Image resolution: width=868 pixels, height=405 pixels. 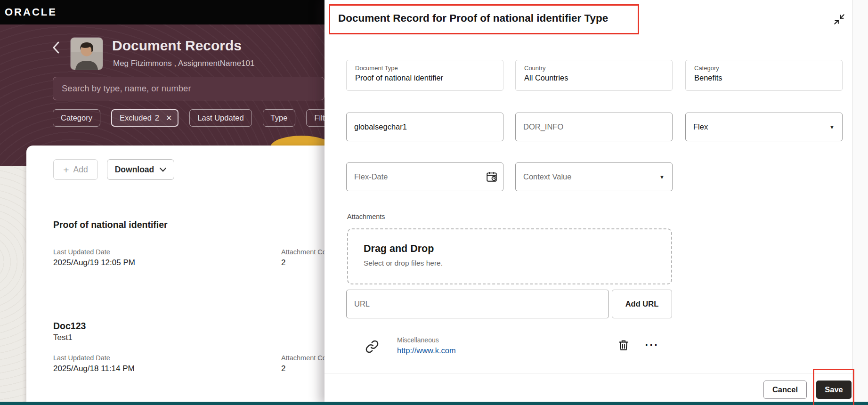 I want to click on cancel-button: Cancel, so click(x=785, y=390).